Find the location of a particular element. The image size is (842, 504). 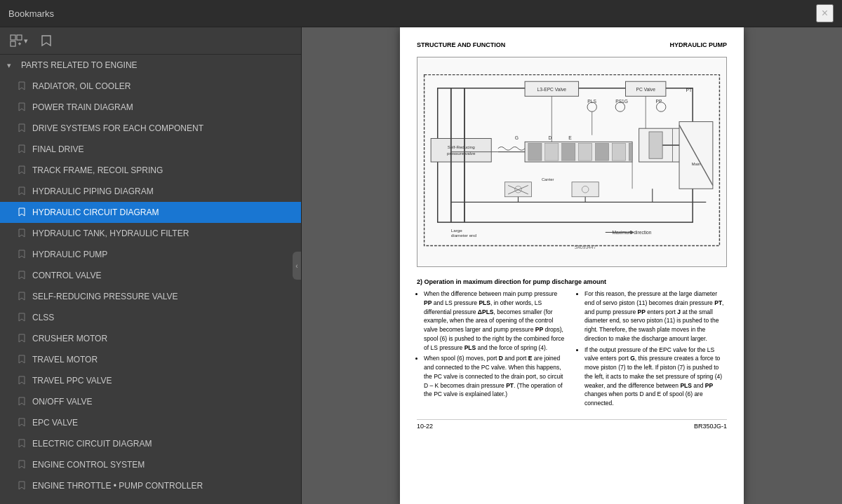

bookmark-label: POWER TRAIN DIAGRAM is located at coordinates (83, 107).